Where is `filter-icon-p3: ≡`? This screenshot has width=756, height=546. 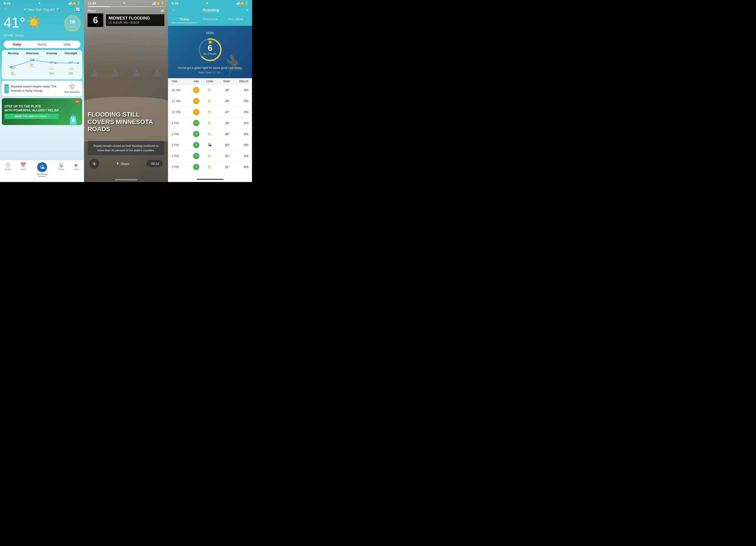
filter-icon-p3: ≡ is located at coordinates (247, 10).